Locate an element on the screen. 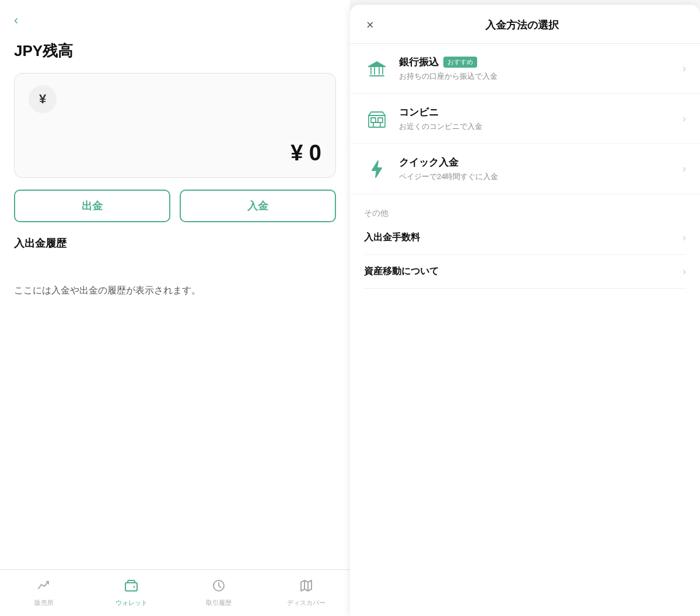 The image size is (700, 616). bank-payment-desc: お持ちの口座から振込で入金 is located at coordinates (538, 76).